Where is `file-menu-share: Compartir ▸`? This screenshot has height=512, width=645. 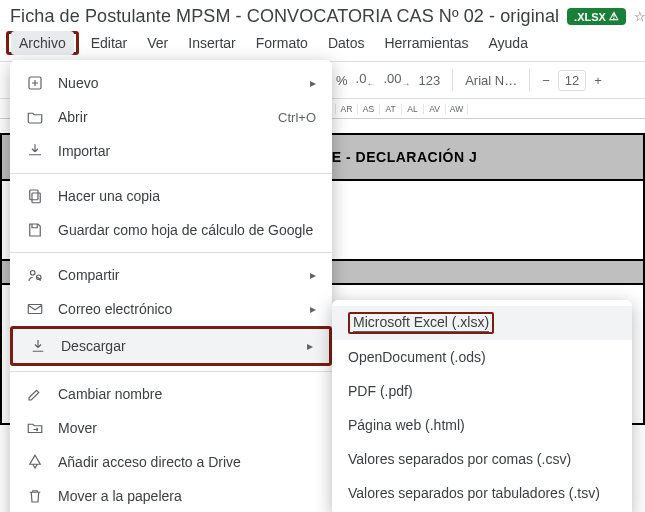
file-menu-share: Compartir ▸ is located at coordinates (171, 275).